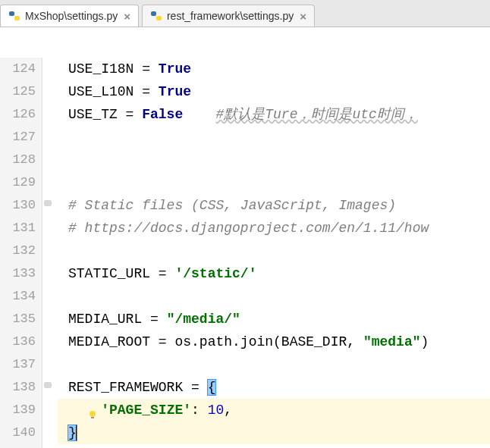  Describe the element at coordinates (274, 433) in the screenshot. I see `code-line-current: }` at that location.